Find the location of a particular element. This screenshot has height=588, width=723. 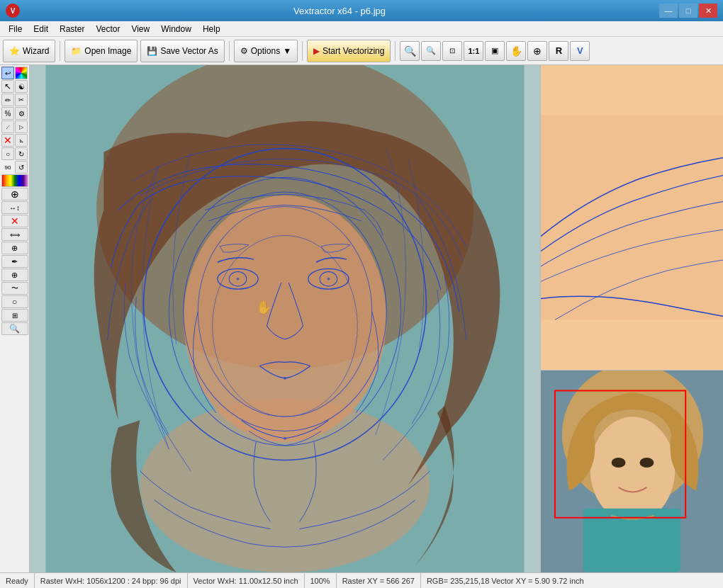

zoom-ratio-label: 1:1 is located at coordinates (473, 51).